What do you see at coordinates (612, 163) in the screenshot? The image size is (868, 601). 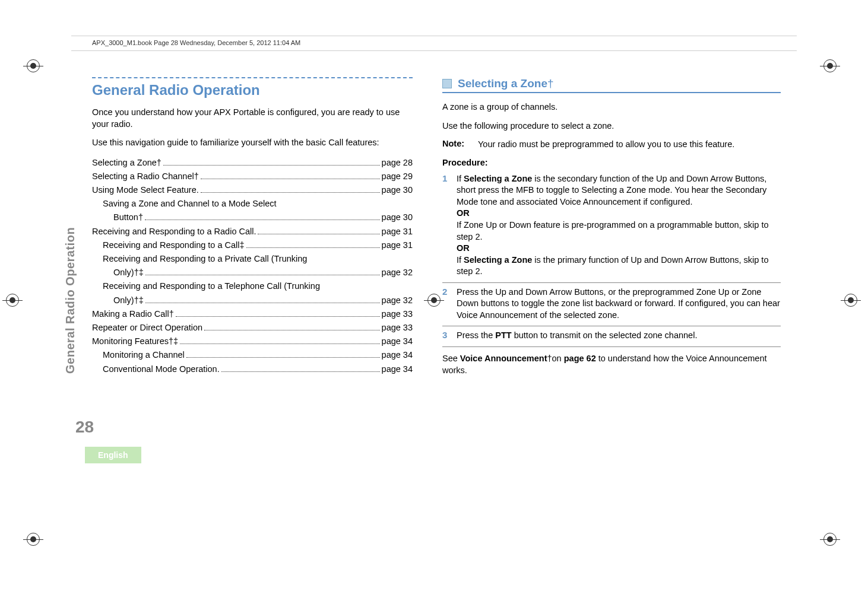 I see `procedure-label: Procedure:` at bounding box center [612, 163].